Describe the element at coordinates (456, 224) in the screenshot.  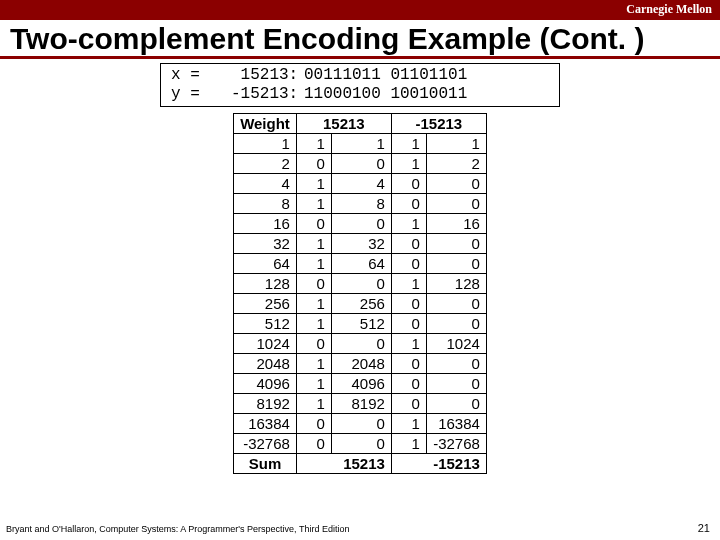
I see `cell-val-neg: 16` at that location.